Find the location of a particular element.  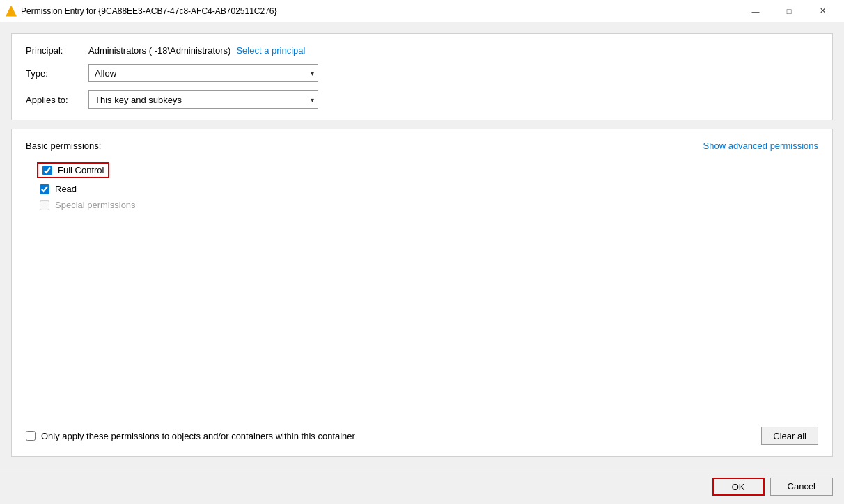

title-bar-text: Permission Entry for {9CA88EE3-ACB7-47c8… is located at coordinates (380, 11).